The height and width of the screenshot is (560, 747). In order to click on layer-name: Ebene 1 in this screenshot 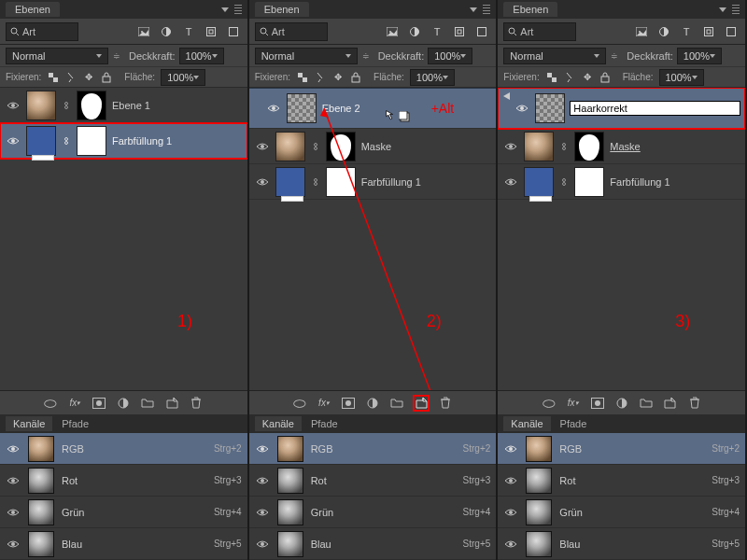, I will do `click(177, 105)`.